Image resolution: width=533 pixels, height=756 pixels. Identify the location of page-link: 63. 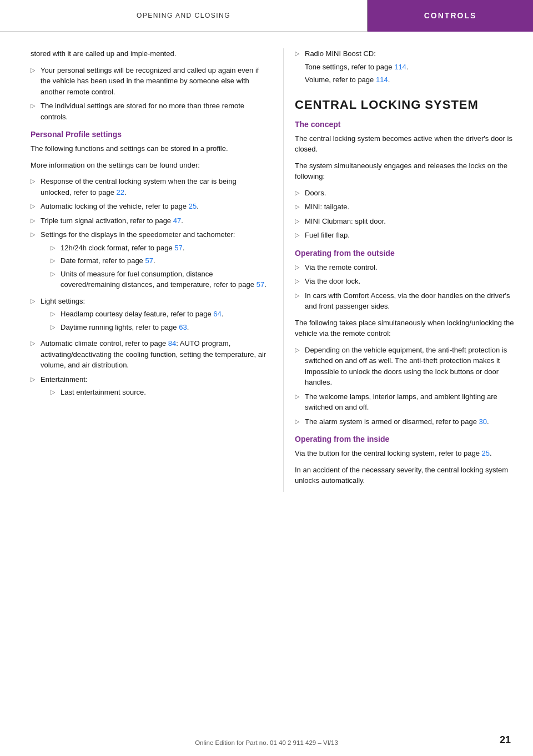
(183, 327).